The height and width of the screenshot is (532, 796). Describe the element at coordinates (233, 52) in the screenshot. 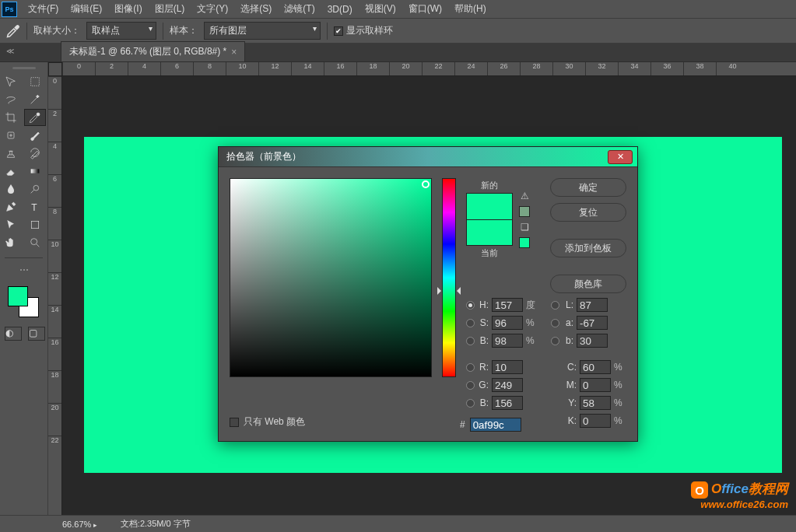

I see `close-tab-icon: ×` at that location.